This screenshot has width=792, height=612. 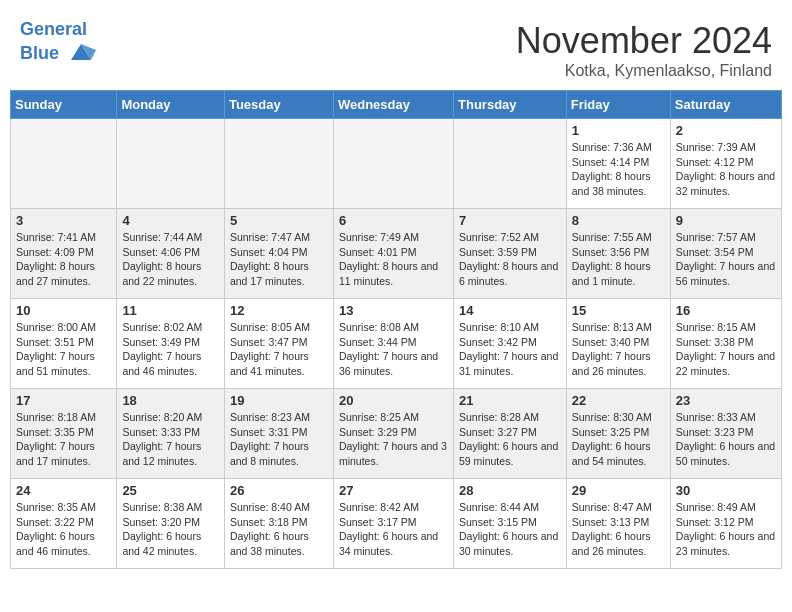 I want to click on logo: General Blue, so click(x=58, y=44).